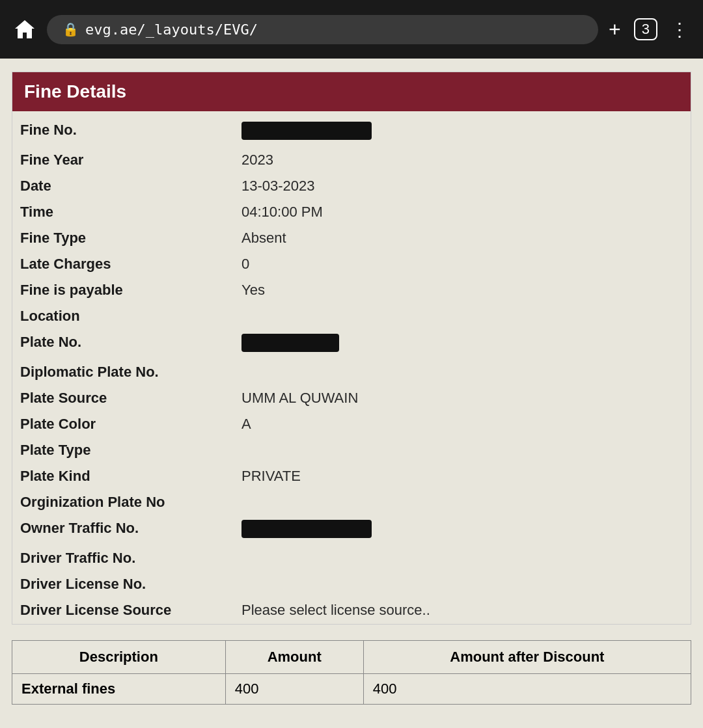 The width and height of the screenshot is (703, 728). What do you see at coordinates (352, 451) in the screenshot?
I see `plate-type-row: Plate Type` at bounding box center [352, 451].